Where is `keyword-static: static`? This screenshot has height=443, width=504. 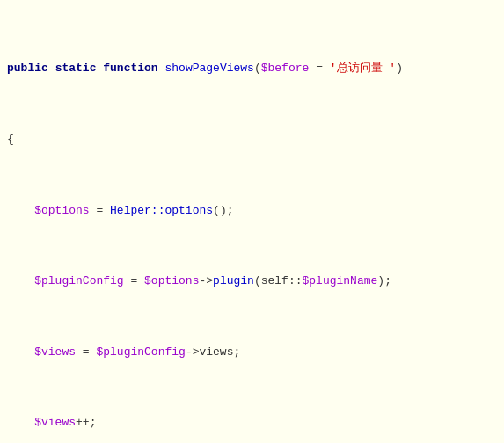
keyword-static: static is located at coordinates (76, 69).